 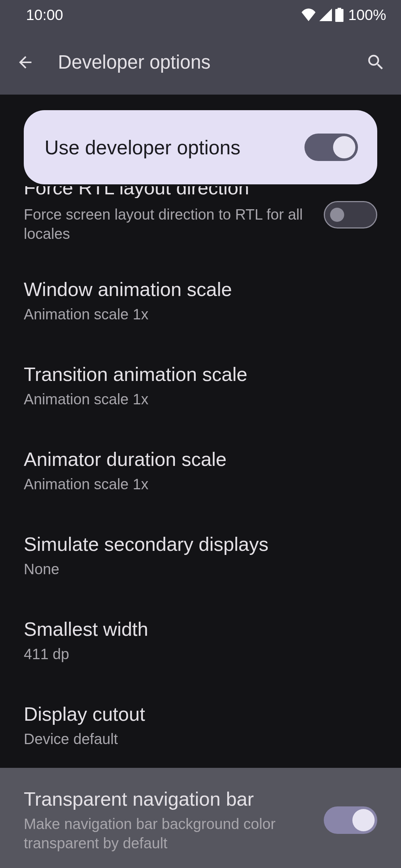 I want to click on setting-title: Transparent navigation bar, so click(x=166, y=799).